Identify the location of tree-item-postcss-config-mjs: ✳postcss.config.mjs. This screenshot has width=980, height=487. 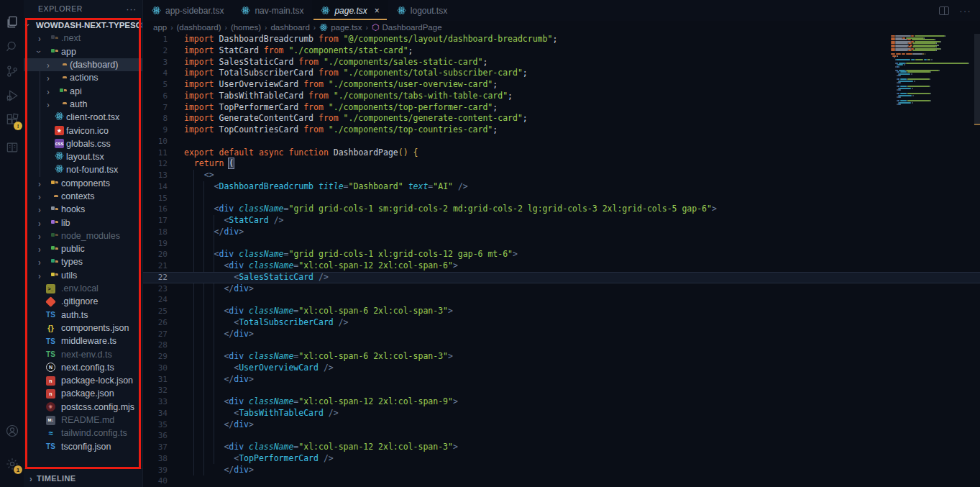
(83, 407).